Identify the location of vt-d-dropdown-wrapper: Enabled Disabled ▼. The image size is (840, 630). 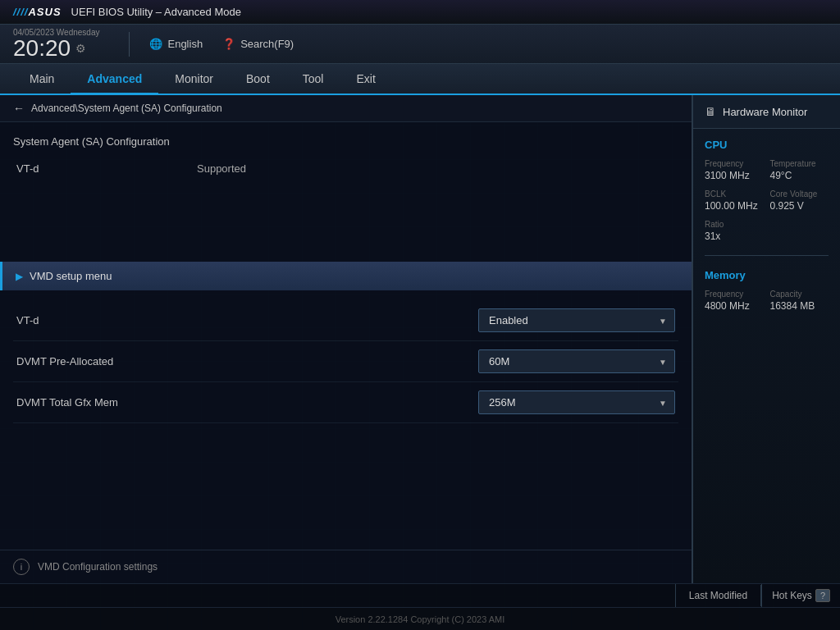
(577, 320).